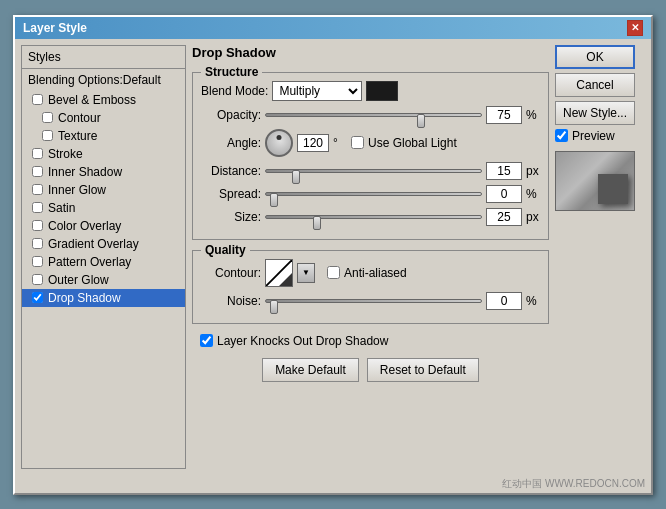 This screenshot has height=509, width=666. Describe the element at coordinates (231, 217) in the screenshot. I see `size-label: Size:` at that location.